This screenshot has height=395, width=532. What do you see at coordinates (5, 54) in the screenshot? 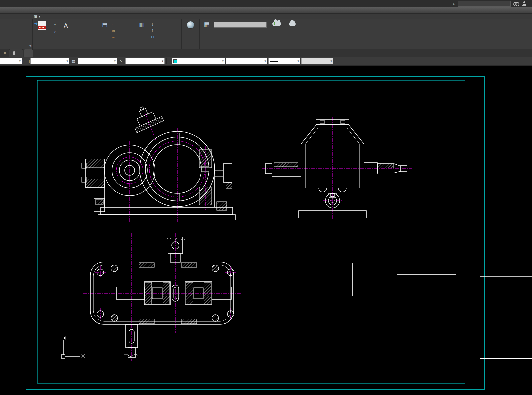
I see `overflow-close-icon: ✕` at bounding box center [5, 54].